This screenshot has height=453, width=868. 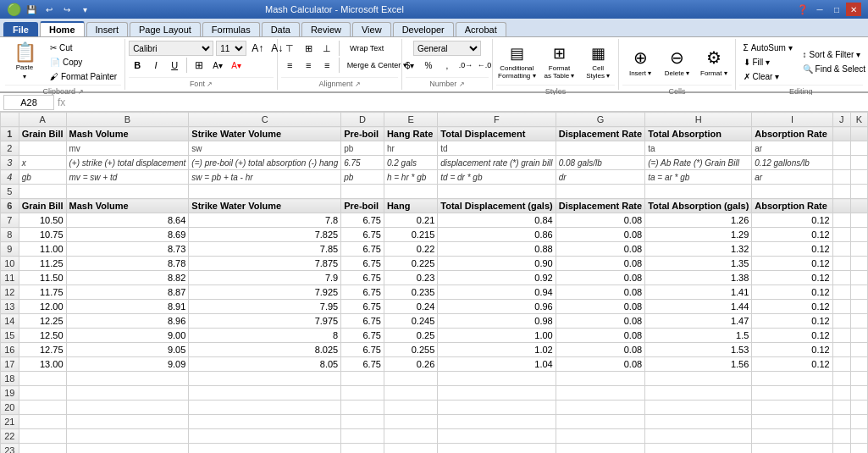 I want to click on row-header-12: 12, so click(x=10, y=293).